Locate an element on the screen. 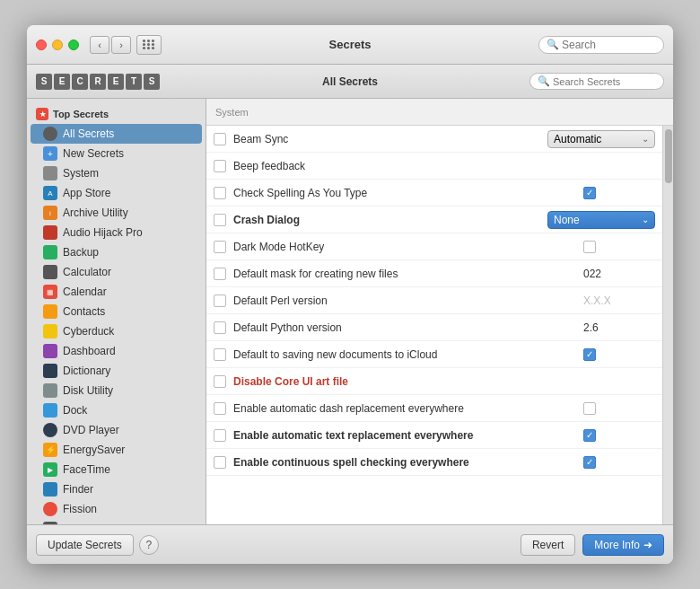 This screenshot has width=700, height=589. table-row: Beam Sync Automatic ⌄ is located at coordinates (434, 139).